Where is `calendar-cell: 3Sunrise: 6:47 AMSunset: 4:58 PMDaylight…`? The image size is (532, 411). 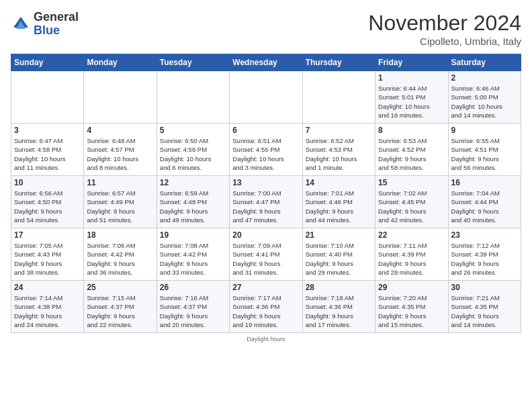 calendar-cell: 3Sunrise: 6:47 AMSunset: 4:58 PMDaylight… is located at coordinates (48, 150).